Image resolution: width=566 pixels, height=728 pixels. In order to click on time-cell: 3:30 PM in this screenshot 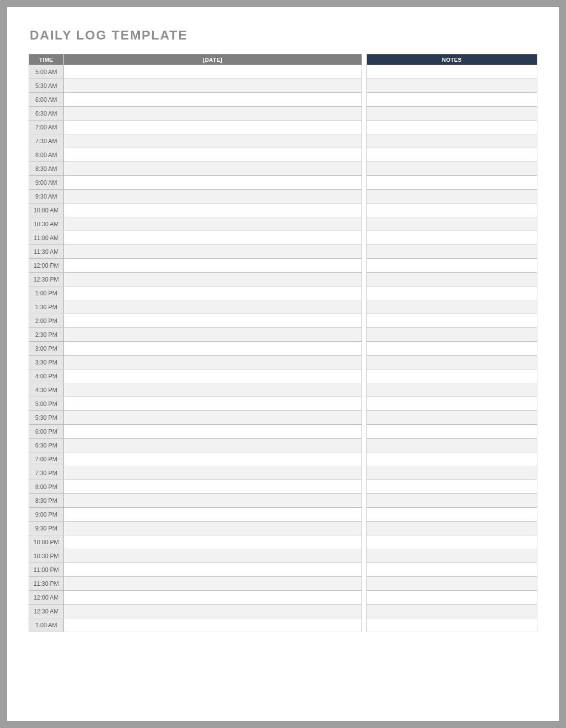, I will do `click(46, 363)`.